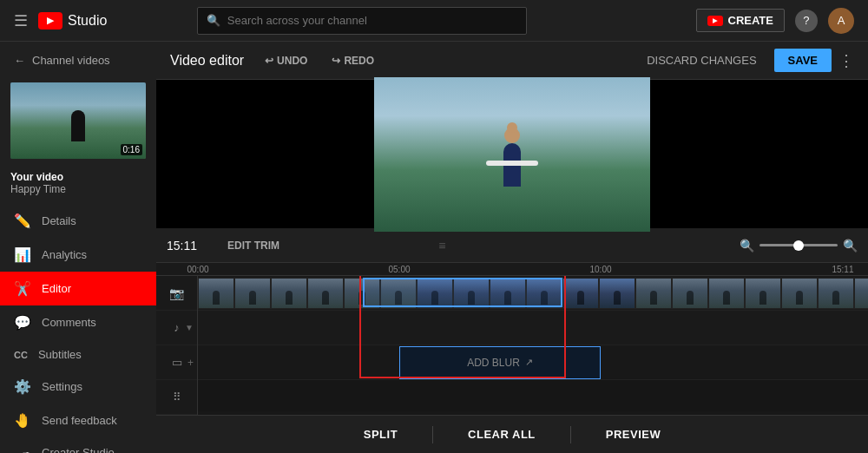  Describe the element at coordinates (191, 363) in the screenshot. I see `add-overlay-icon: +` at that location.